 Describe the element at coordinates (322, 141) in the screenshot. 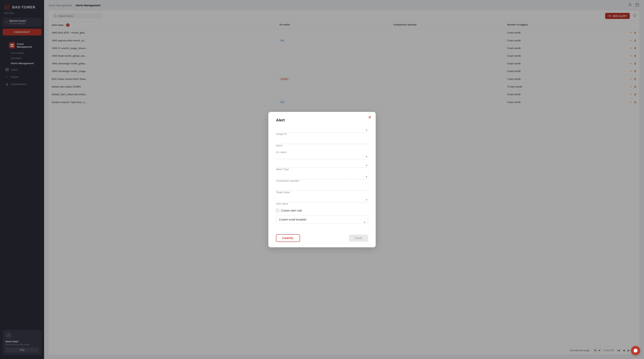

I see `name-input` at that location.